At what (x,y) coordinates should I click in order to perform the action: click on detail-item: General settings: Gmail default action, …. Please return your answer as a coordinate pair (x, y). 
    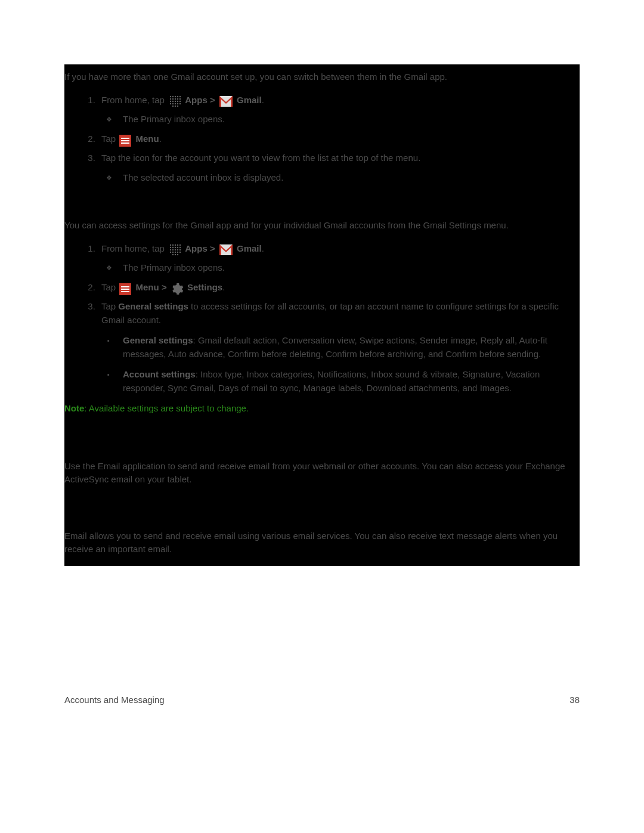
    Looking at the image, I should click on (350, 347).